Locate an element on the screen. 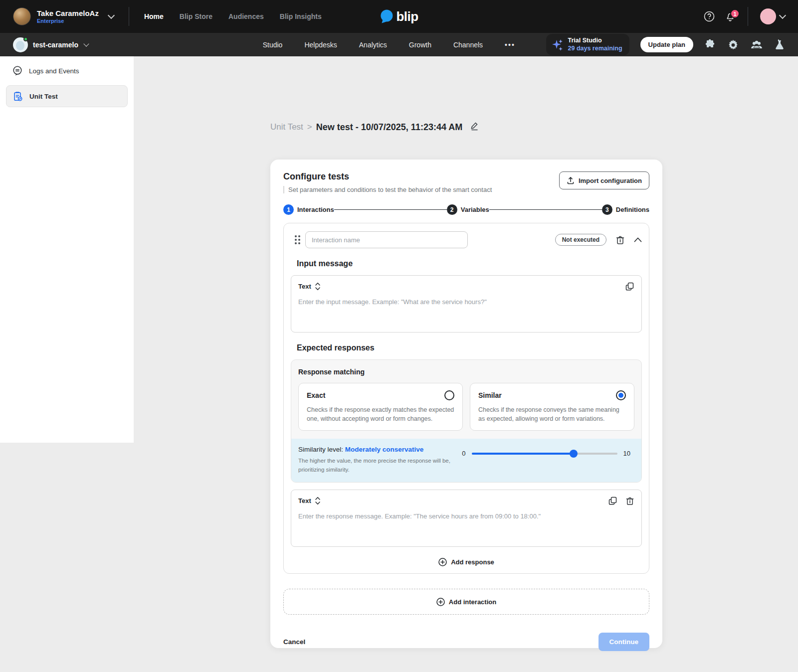 The height and width of the screenshot is (672, 798). similarity-description: The higher the value, the more precise t… is located at coordinates (378, 466).